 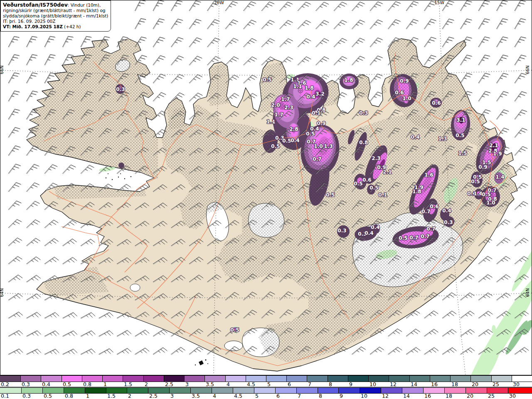 What do you see at coordinates (475, 384) in the screenshot?
I see `colorbar-tick-label: 20` at bounding box center [475, 384].